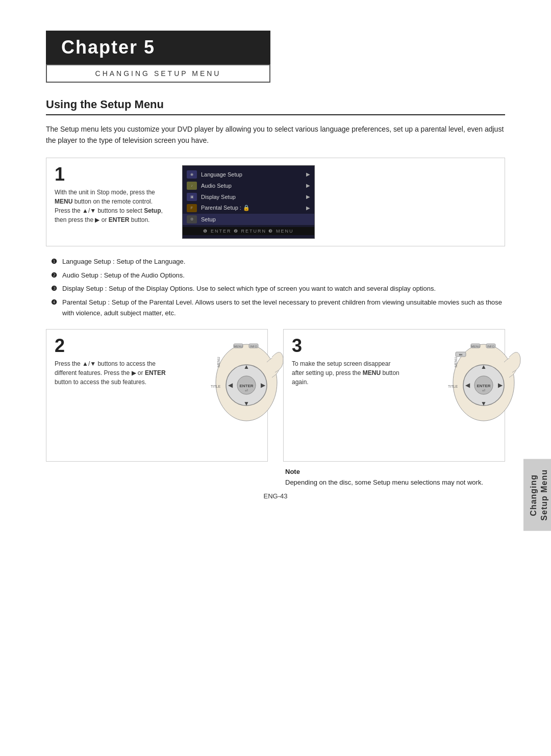 The image size is (551, 756). What do you see at coordinates (248, 202) in the screenshot?
I see `dvd-menu-screenshot: ◉ Language Setup ▶ ♪ Audio Setup ▶ ▣ Dis…` at bounding box center [248, 202].